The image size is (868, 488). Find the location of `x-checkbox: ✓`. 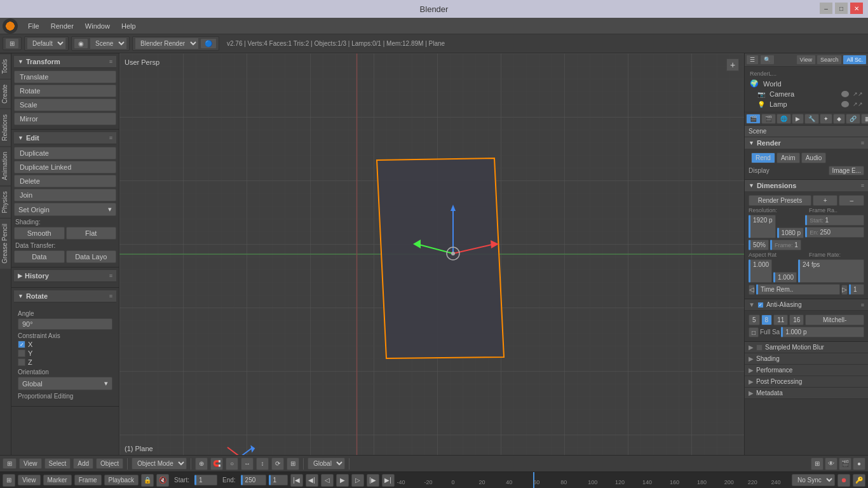

x-checkbox: ✓ is located at coordinates (22, 344).